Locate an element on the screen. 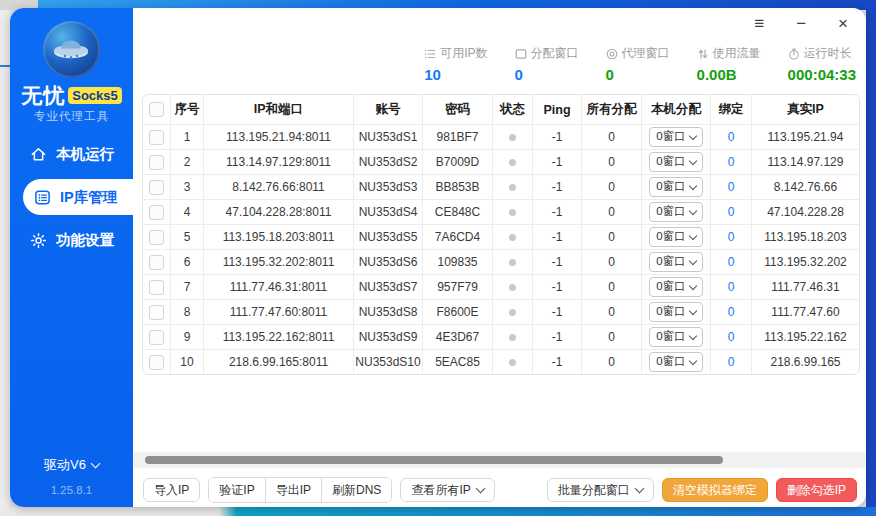 Image resolution: width=876 pixels, height=516 pixels. sidebar-item-label: 本机运行 is located at coordinates (85, 154).